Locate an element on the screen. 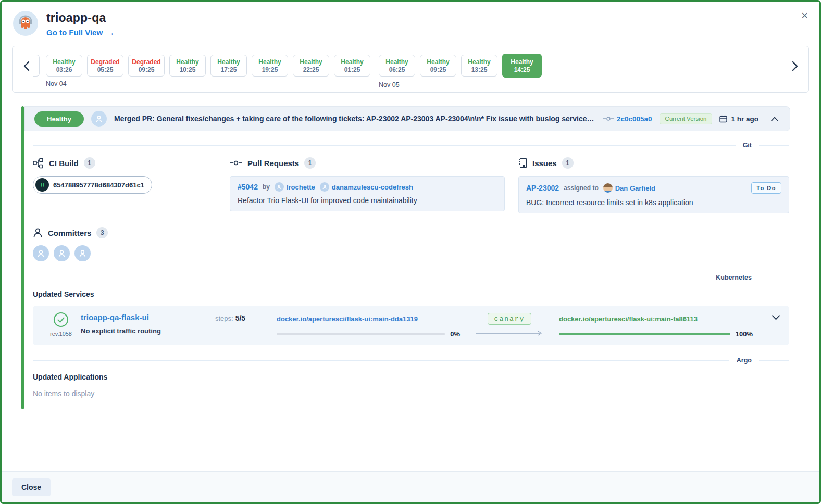 This screenshot has height=504, width=821. page-title: trioapp-qa is located at coordinates (80, 18).